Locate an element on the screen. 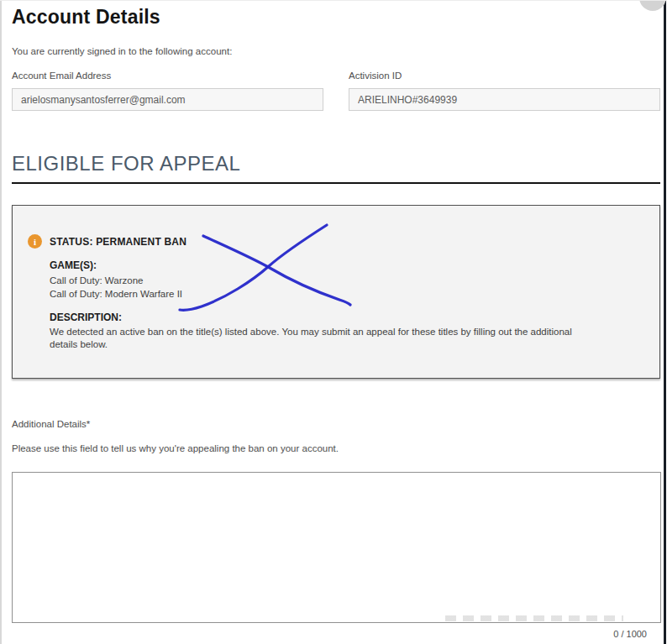 The image size is (667, 644). additional-details-label: Additional Details* is located at coordinates (336, 424).